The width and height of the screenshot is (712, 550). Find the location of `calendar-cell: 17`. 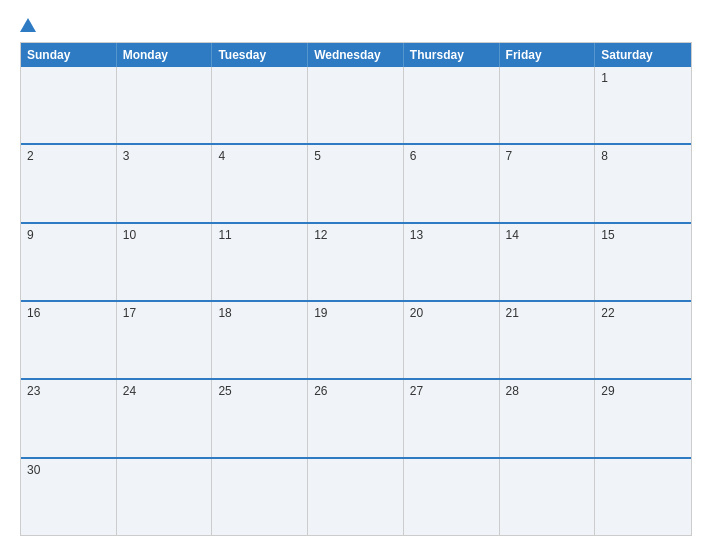

calendar-cell: 17 is located at coordinates (165, 340).